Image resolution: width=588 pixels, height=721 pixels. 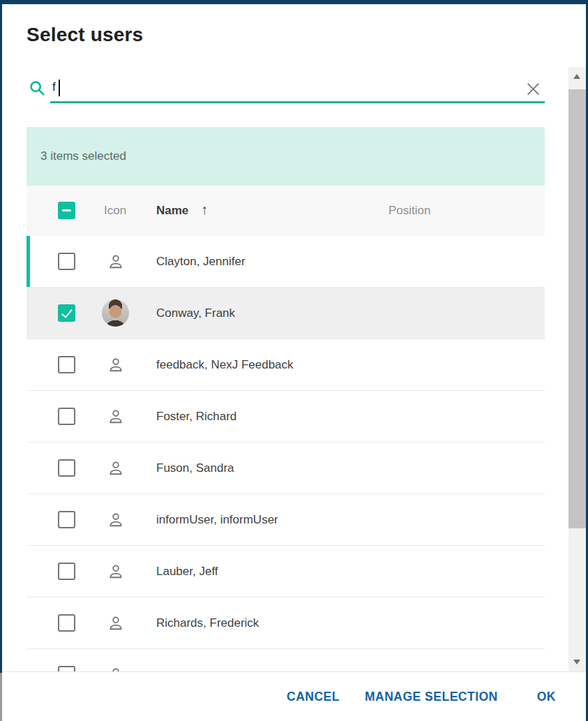 I want to click on scroll-down-button, so click(x=578, y=662).